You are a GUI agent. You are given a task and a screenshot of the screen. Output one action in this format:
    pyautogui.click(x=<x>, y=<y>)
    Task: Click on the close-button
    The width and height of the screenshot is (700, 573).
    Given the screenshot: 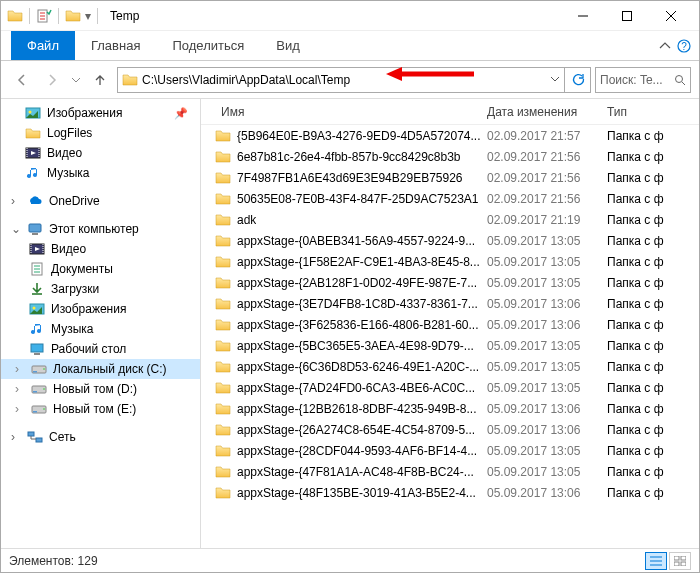 What is the action you would take?
    pyautogui.click(x=671, y=16)
    